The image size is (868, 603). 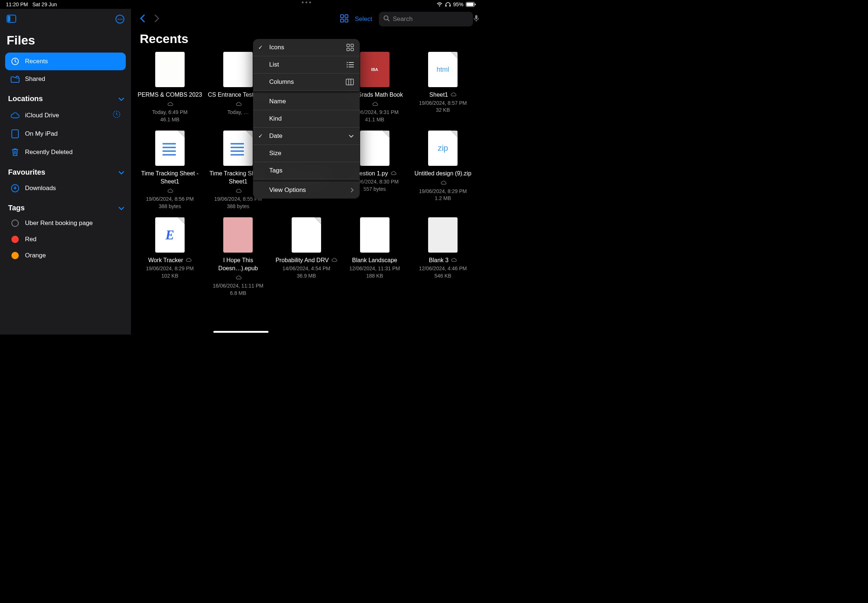 I want to click on menu-item-viewoptions: View Options, so click(x=306, y=190).